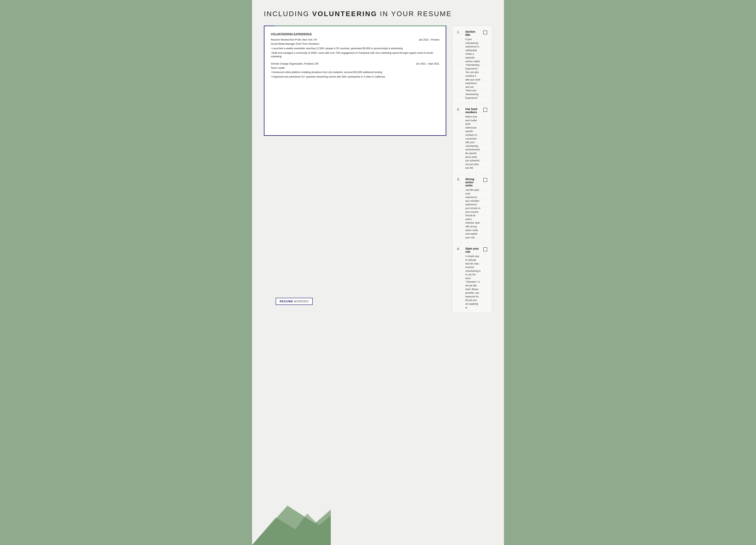 The image size is (756, 545). I want to click on tip-3-checkbox, so click(485, 180).